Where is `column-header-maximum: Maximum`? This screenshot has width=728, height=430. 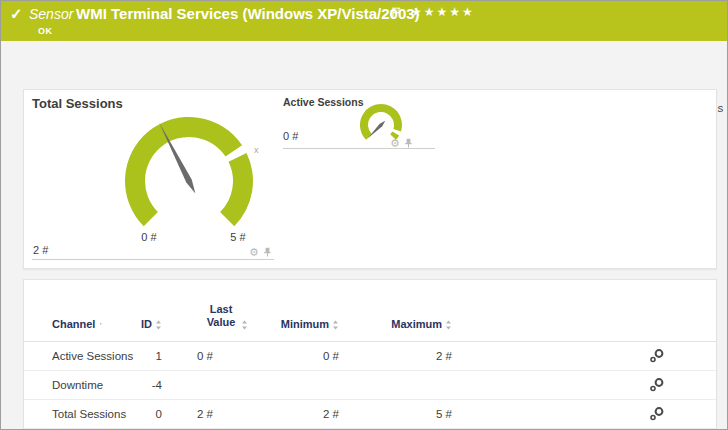 column-header-maximum: Maximum is located at coordinates (396, 324).